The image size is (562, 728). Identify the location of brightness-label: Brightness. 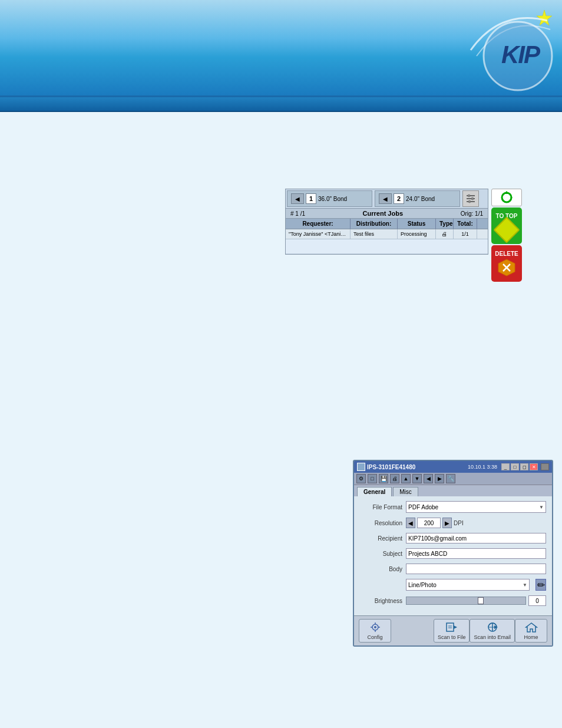
(381, 601).